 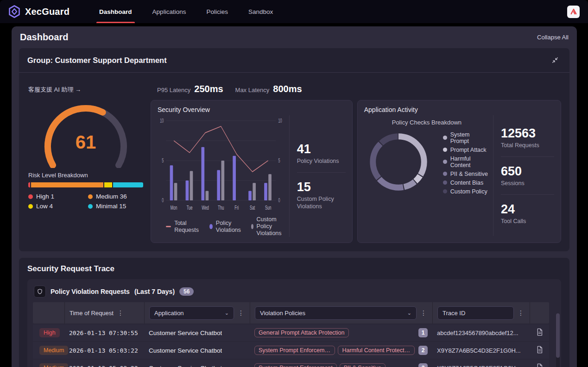 What do you see at coordinates (40, 292) in the screenshot?
I see `shield-icon` at bounding box center [40, 292].